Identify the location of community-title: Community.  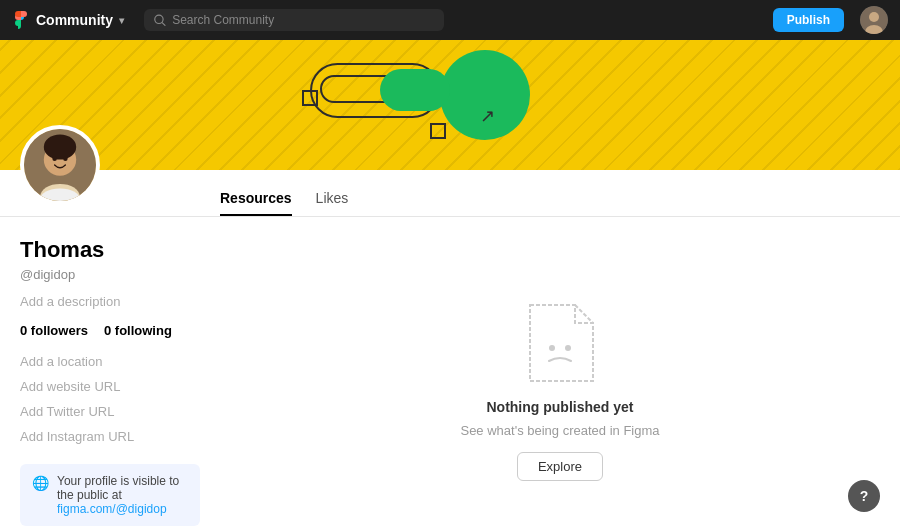
(74, 20).